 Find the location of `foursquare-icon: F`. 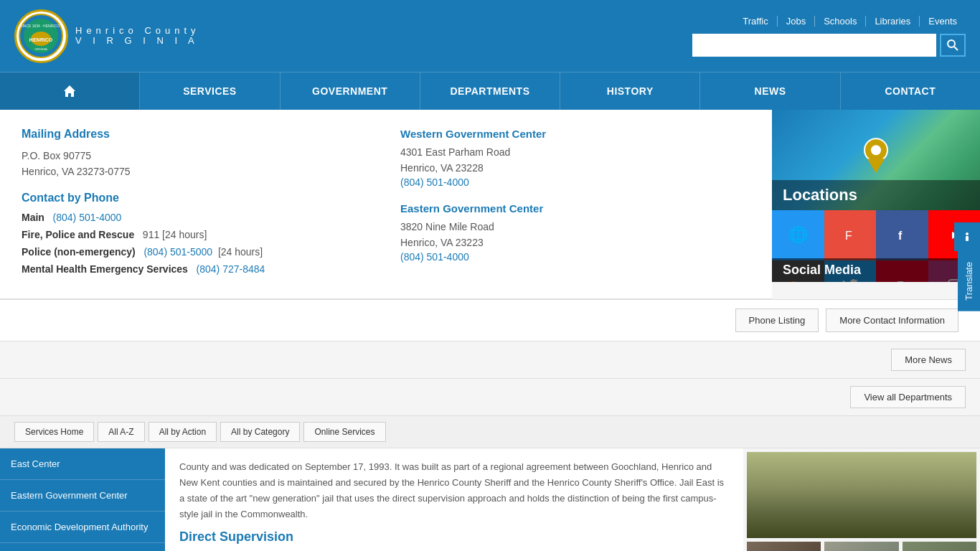

foursquare-icon: F is located at coordinates (851, 235).